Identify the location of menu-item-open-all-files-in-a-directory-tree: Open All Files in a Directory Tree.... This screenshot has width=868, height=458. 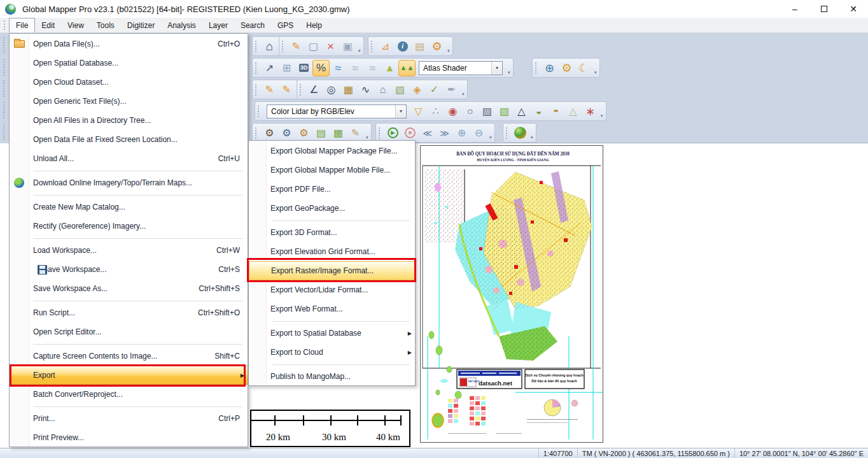
(129, 120).